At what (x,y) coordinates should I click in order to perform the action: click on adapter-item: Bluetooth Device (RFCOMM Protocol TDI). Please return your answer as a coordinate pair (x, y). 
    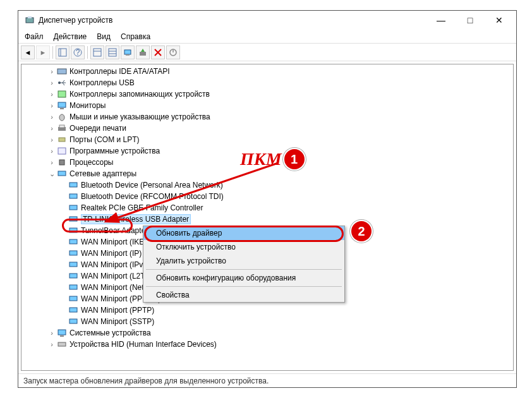
    Looking at the image, I should click on (267, 196).